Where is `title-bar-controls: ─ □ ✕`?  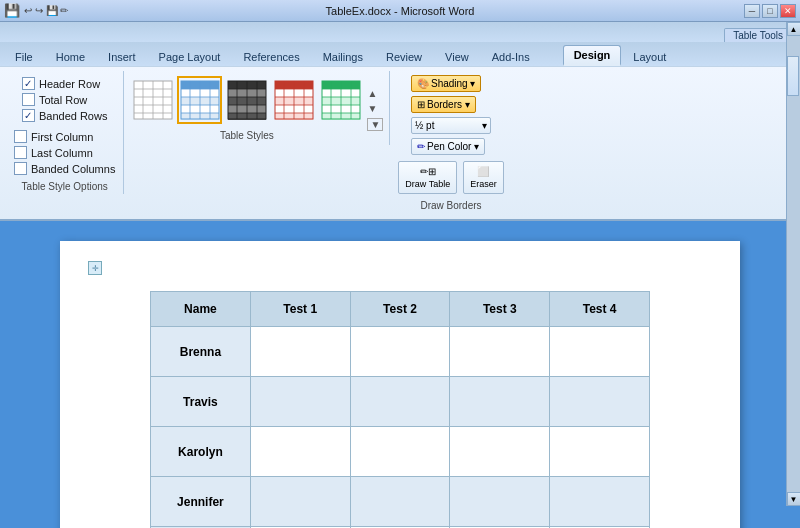 title-bar-controls: ─ □ ✕ is located at coordinates (770, 11).